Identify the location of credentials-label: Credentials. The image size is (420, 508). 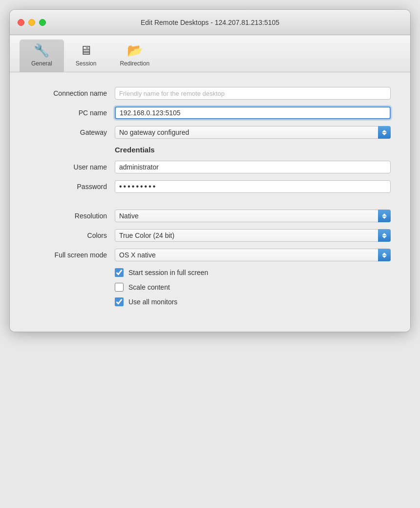
(135, 149).